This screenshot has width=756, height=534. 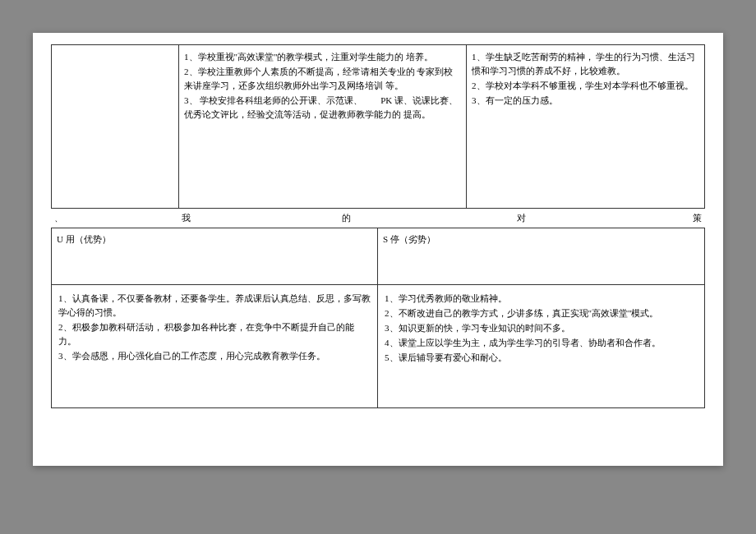 I want to click on upper-col3: 1、学生缺乏吃苦耐劳的精神， 学生的行为习惯、生活习惯和学习习惯的养成不好，比较…, so click(x=583, y=127).